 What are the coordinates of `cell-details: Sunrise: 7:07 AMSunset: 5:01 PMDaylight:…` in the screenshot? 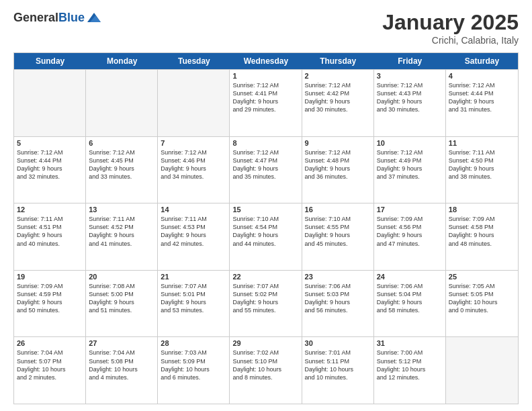 It's located at (193, 298).